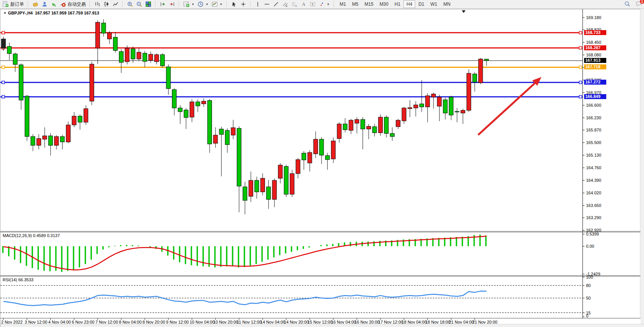 The height and width of the screenshot is (327, 644). I want to click on timeframe-button-w1: W1, so click(434, 4).